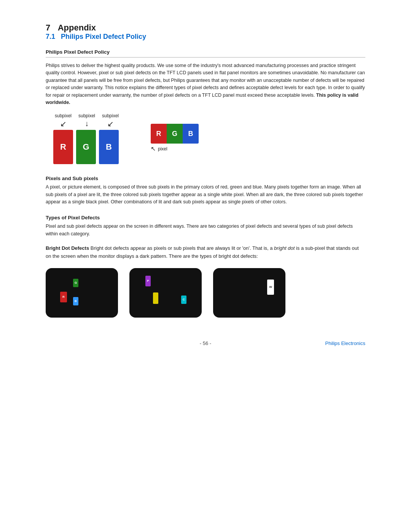 Image resolution: width=411 pixels, height=532 pixels. What do you see at coordinates (86, 147) in the screenshot?
I see `green-subpixel: G` at bounding box center [86, 147].